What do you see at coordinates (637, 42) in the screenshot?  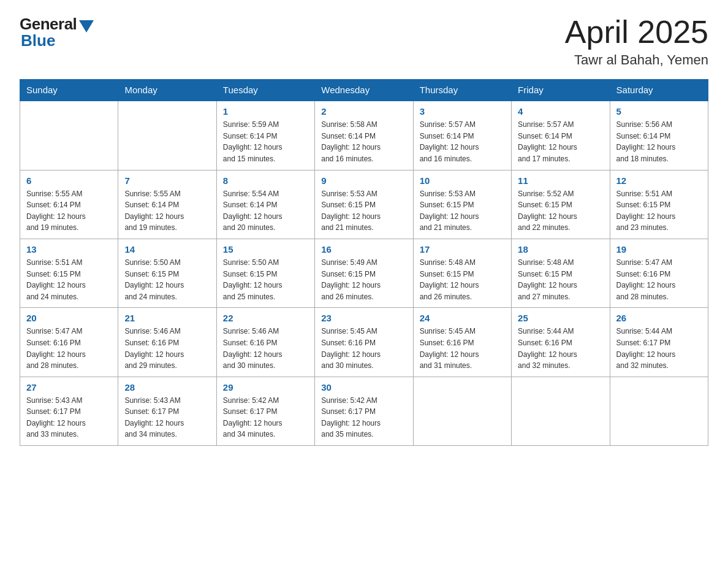 I see `title-block: April 2025 Tawr al Bahah, Yemen` at bounding box center [637, 42].